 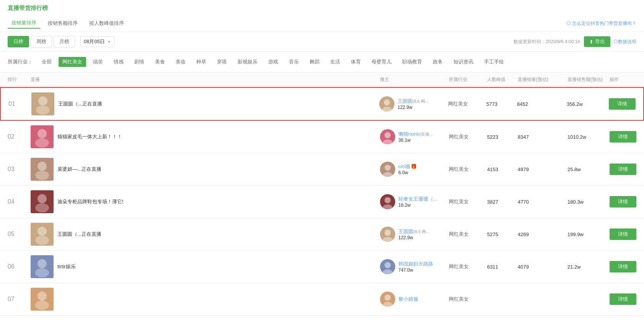 What do you see at coordinates (416, 134) in the screenshot?
I see `anchor-name: 懒猫nono(装修...` at bounding box center [416, 134].